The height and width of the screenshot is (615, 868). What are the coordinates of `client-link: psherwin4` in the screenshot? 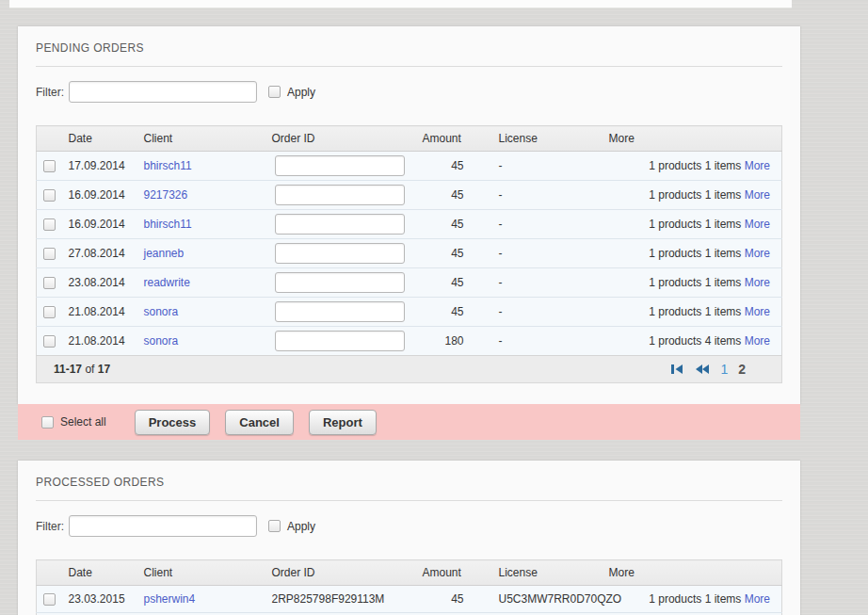 It's located at (169, 599).